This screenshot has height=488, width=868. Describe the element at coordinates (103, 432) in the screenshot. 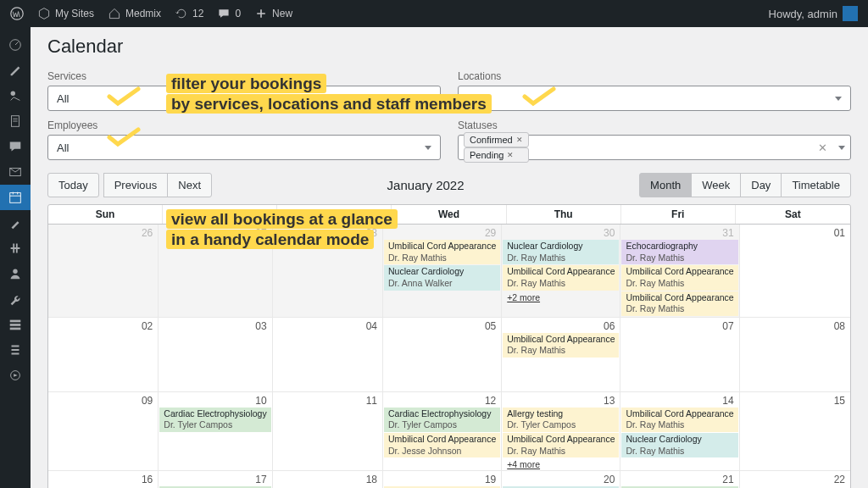

I see `calendar-cell: 09` at that location.